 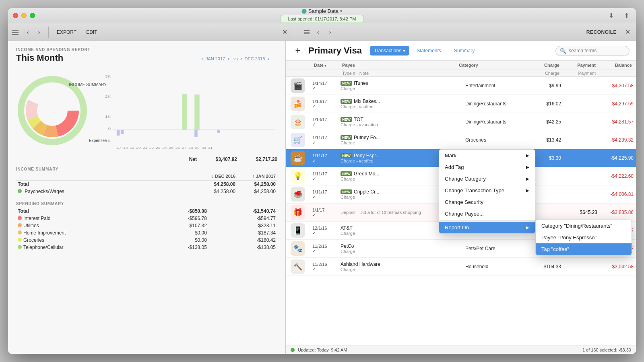 What do you see at coordinates (229, 59) in the screenshot?
I see `report-nav-next-btn: ›` at bounding box center [229, 59].